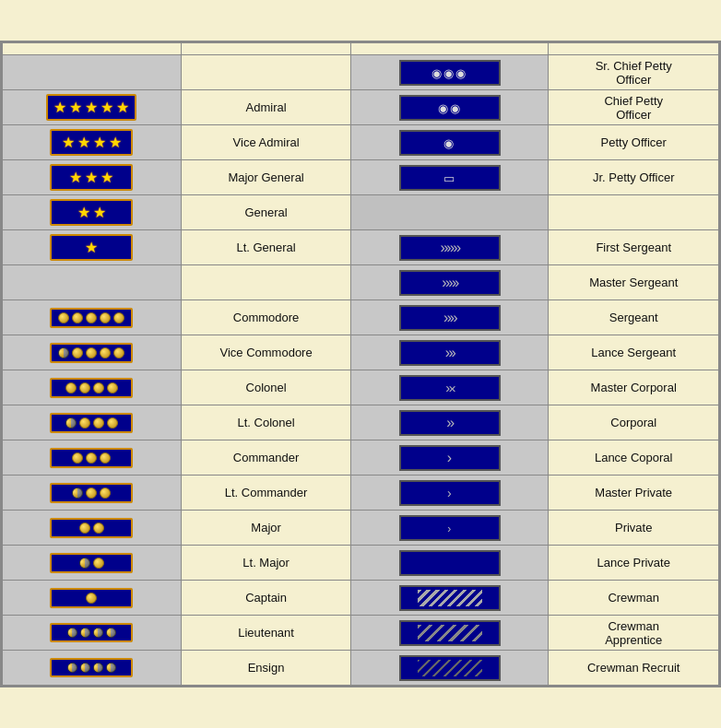 The image size is (721, 728). Describe the element at coordinates (634, 423) in the screenshot. I see `rank-cell-right: Corporal` at that location.